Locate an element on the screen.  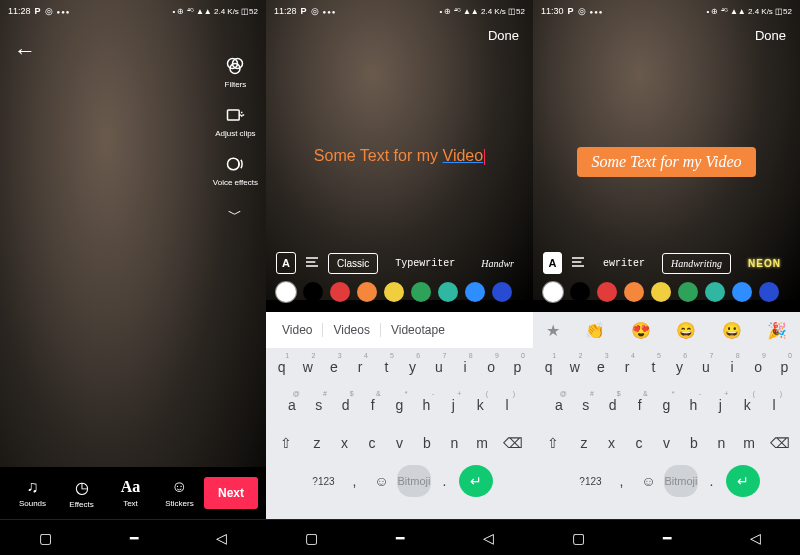
key: (k is located at coordinates (747, 405).